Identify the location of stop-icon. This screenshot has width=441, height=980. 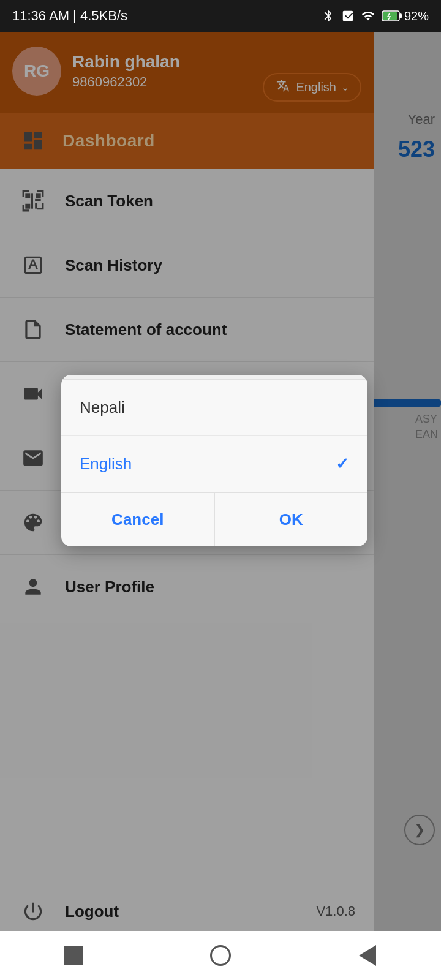
(74, 956).